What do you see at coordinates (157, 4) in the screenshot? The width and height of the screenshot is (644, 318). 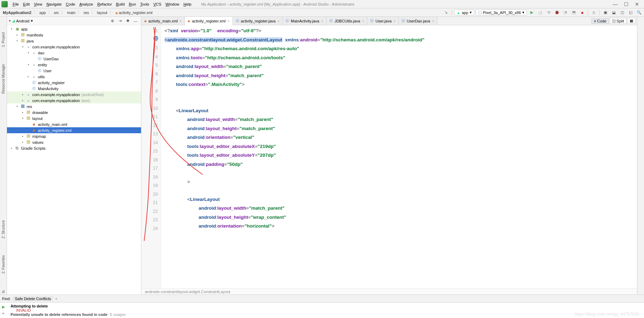 I see `menu-vcs: VCS` at bounding box center [157, 4].